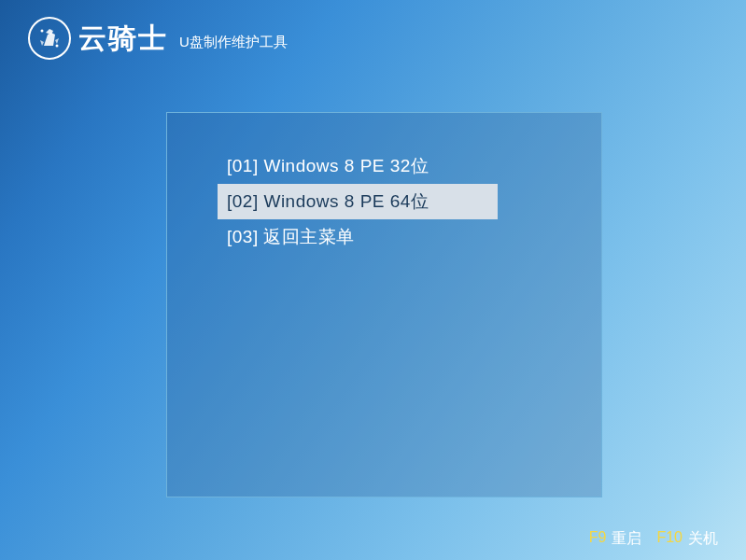 This screenshot has height=560, width=746. I want to click on menu-item-return-main: [03] 返回主菜单, so click(358, 237).